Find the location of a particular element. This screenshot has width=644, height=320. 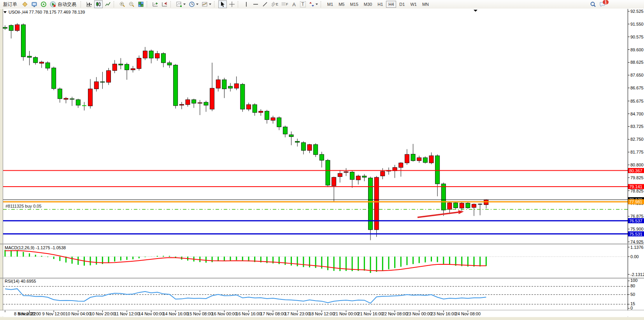

timeframe-button-w1: W1 is located at coordinates (413, 4).